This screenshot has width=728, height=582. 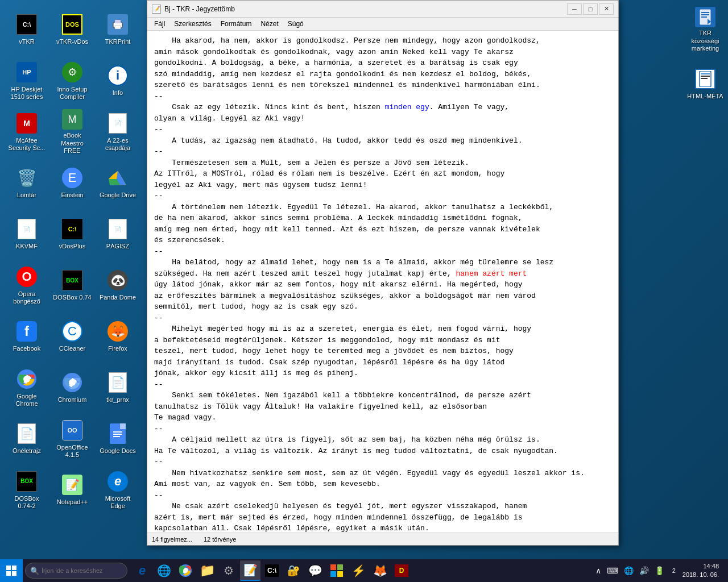 What do you see at coordinates (229, 571) in the screenshot?
I see `taskbar-app-settings: ⚙` at bounding box center [229, 571].